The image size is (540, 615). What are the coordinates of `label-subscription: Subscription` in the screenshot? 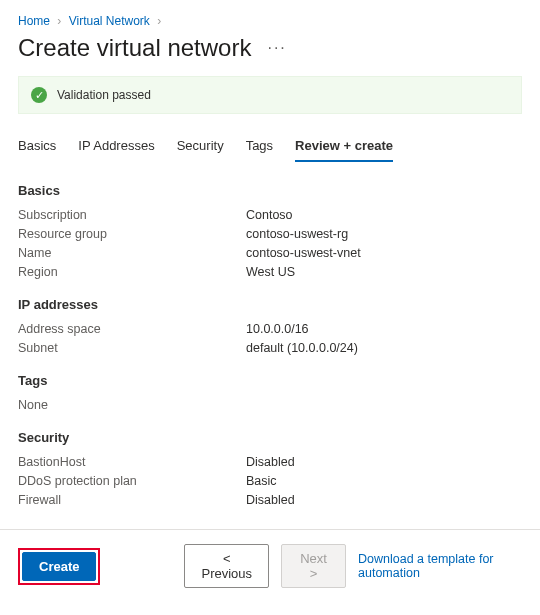 It's located at (132, 215).